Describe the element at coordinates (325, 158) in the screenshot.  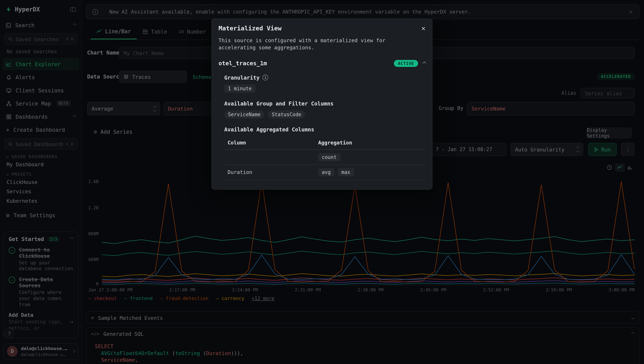
I see `aggregated-columns-table: Column Aggregation count Duration avgmax` at that location.